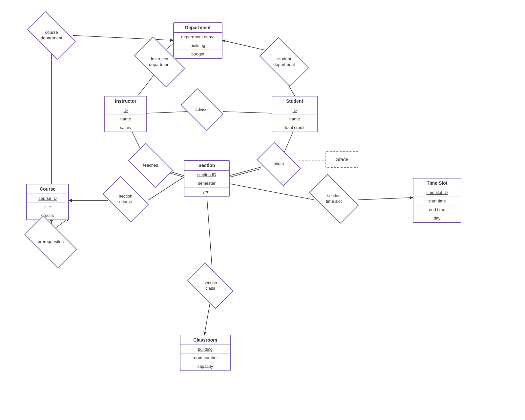 The width and height of the screenshot is (525, 420). What do you see at coordinates (51, 242) in the screenshot?
I see `diamond-prerequesites: prerequesites` at bounding box center [51, 242].